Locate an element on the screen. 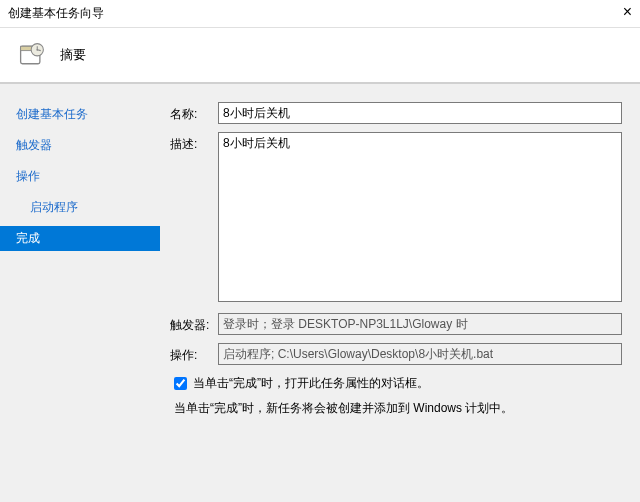  trigger-label: 触发器: is located at coordinates (194, 324).